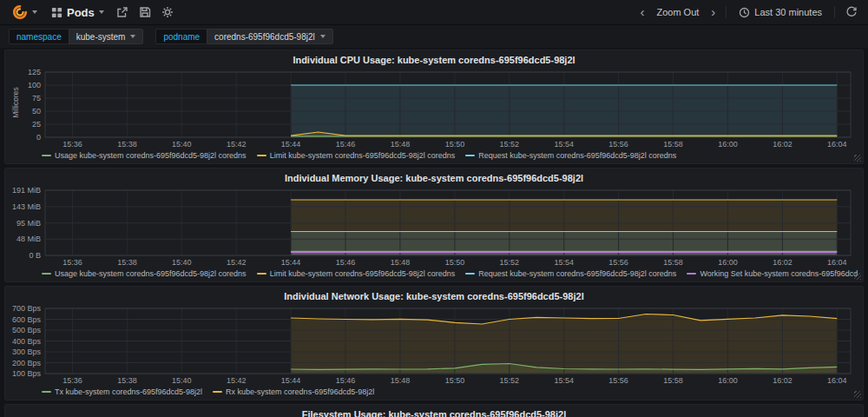 This screenshot has width=868, height=417. What do you see at coordinates (642, 12) in the screenshot?
I see `time-back-button: ‹` at bounding box center [642, 12].